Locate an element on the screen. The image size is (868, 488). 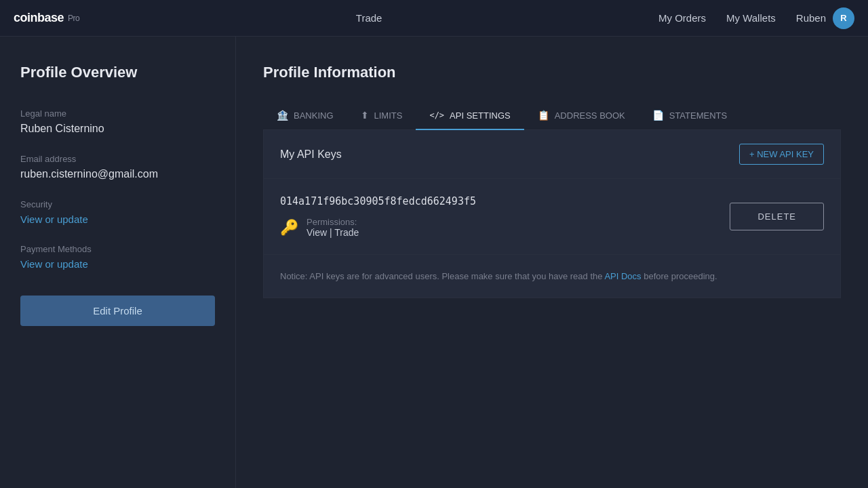
legal-name-label: Legal name is located at coordinates (118, 114).